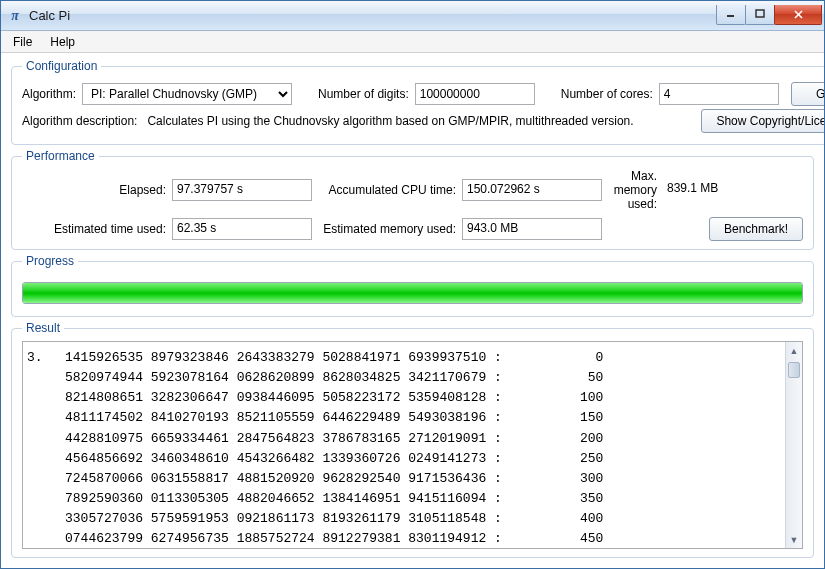 This screenshot has width=825, height=569. What do you see at coordinates (242, 190) in the screenshot?
I see `elapsed-value: 97.379757 s` at bounding box center [242, 190].